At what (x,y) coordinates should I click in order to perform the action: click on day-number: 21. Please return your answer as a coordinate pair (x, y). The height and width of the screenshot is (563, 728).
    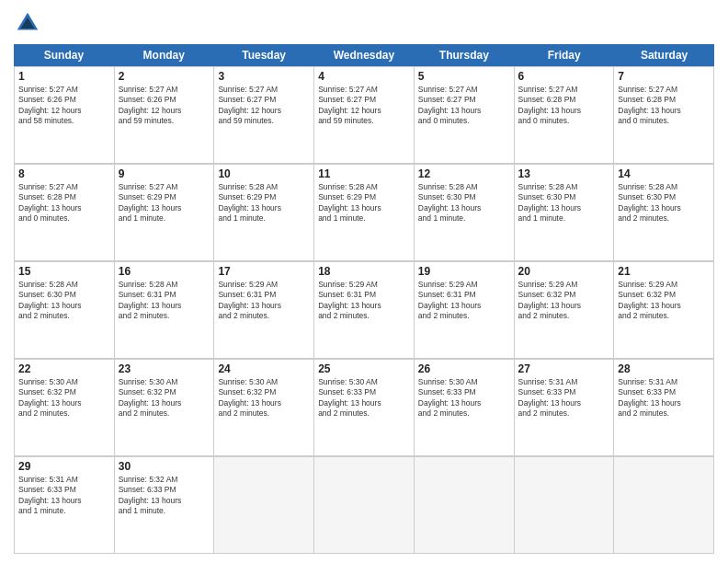
    Looking at the image, I should click on (664, 271).